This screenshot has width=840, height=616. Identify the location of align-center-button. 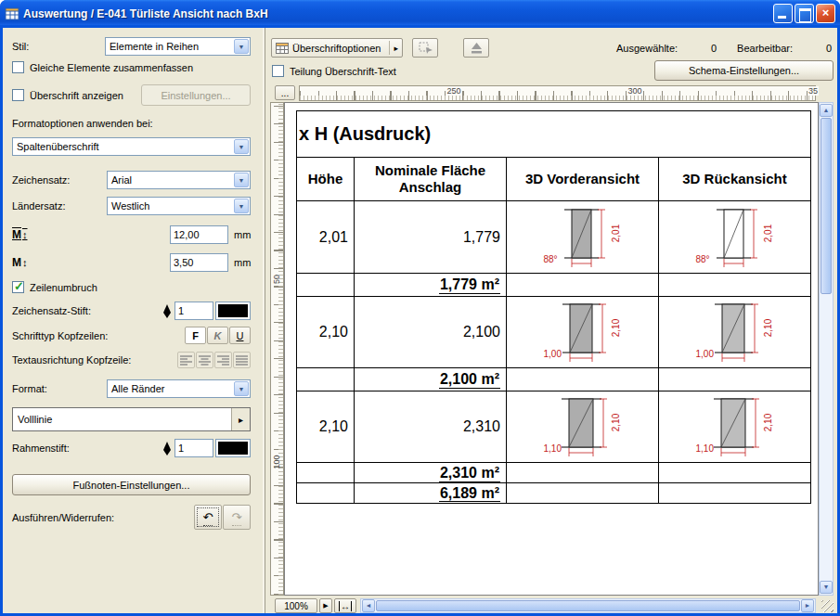
(204, 360).